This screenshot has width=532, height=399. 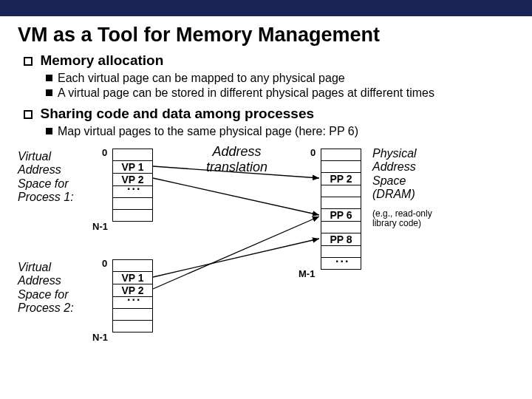 What do you see at coordinates (177, 114) in the screenshot?
I see `bullet-label: Sharing code and data among processes` at bounding box center [177, 114].